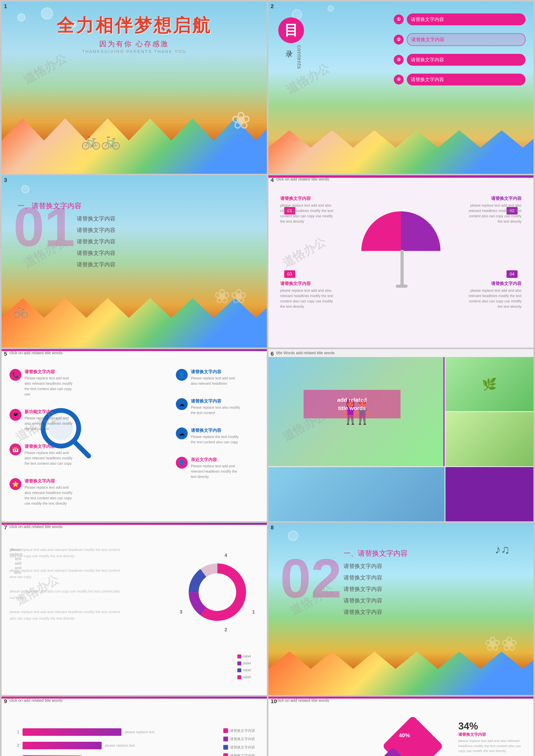  Describe the element at coordinates (239, 731) in the screenshot. I see `legend-r1: 请替换文字内容` at that location.